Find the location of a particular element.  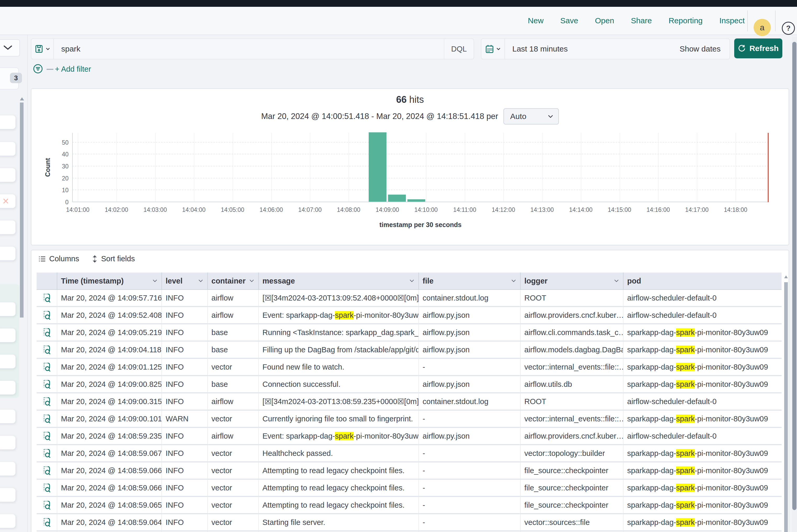

table-row: Mar 20, 2024 @ 14:08:59.235INFOairflowEv… is located at coordinates (409, 436).